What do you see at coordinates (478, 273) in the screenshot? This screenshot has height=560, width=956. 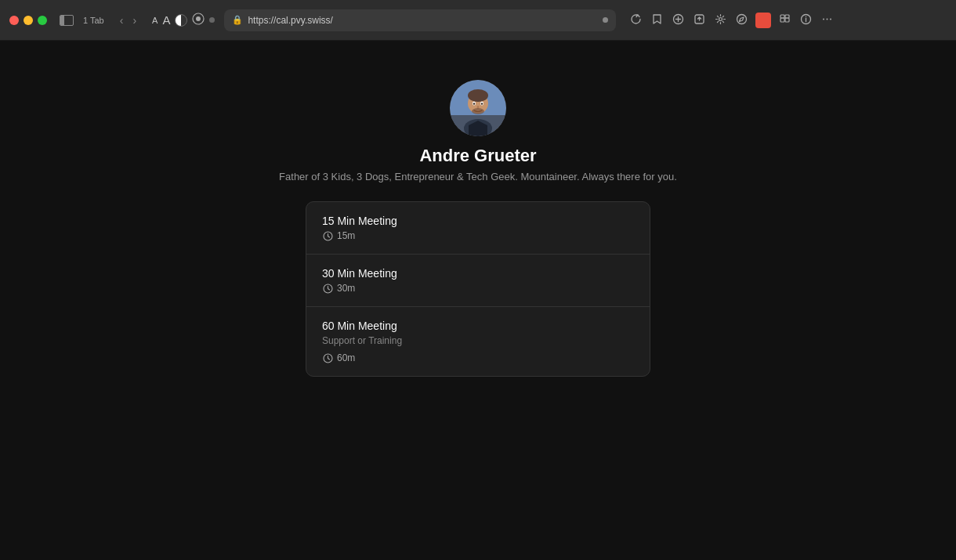 I see `meeting-title-30min: 30 Min Meeting` at bounding box center [478, 273].